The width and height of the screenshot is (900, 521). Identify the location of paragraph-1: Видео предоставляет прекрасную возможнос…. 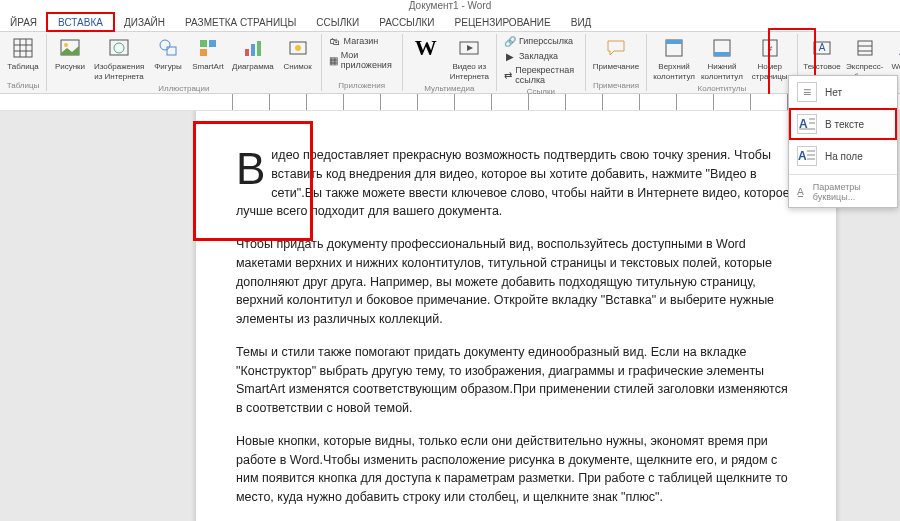
(516, 184).